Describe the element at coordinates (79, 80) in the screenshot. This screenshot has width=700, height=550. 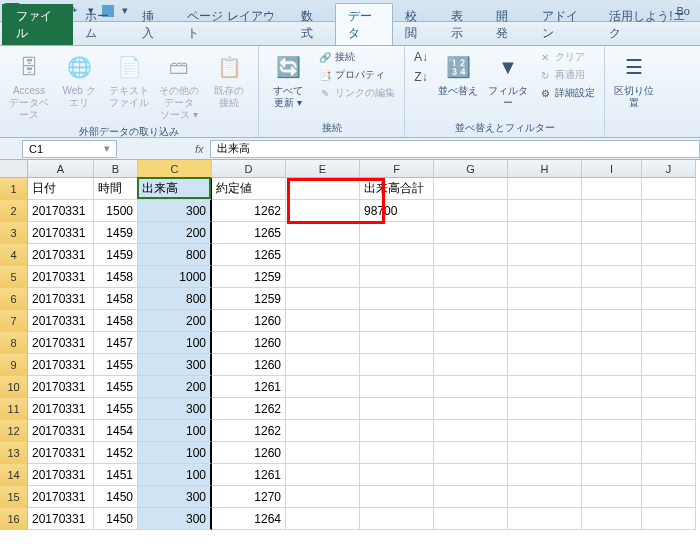
I see `from-web-button: 🌐Web クエリ` at that location.